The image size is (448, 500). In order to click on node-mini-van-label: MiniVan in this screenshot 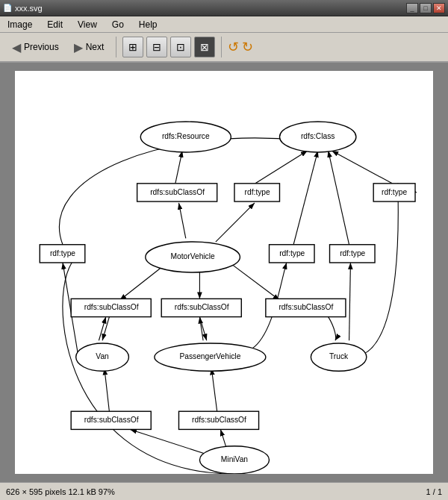, I will do `click(234, 460)`.